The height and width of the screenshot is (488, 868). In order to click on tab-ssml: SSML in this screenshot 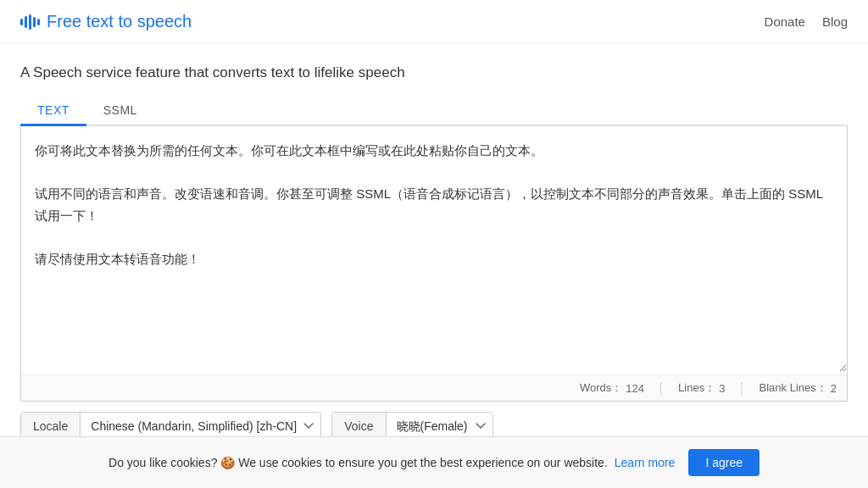, I will do `click(120, 112)`.